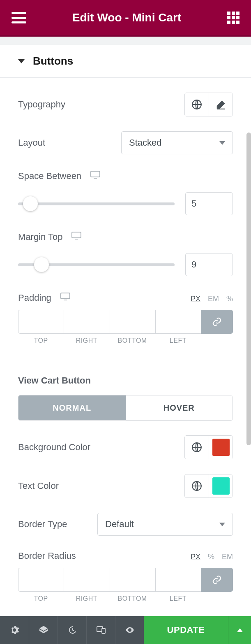  Describe the element at coordinates (101, 630) in the screenshot. I see `devices-icon` at that location.